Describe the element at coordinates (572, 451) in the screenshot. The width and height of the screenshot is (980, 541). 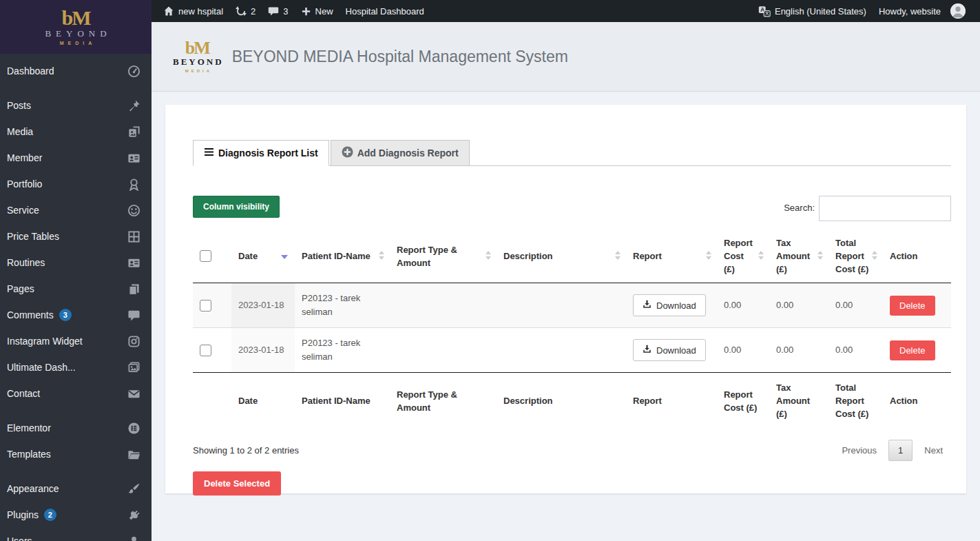
I see `table-footer: Showing 1 to 2 of 2 entries Previous 1 N…` at that location.